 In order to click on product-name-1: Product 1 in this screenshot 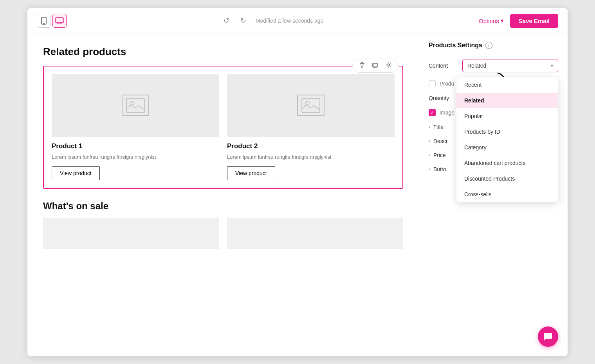, I will do `click(135, 146)`.